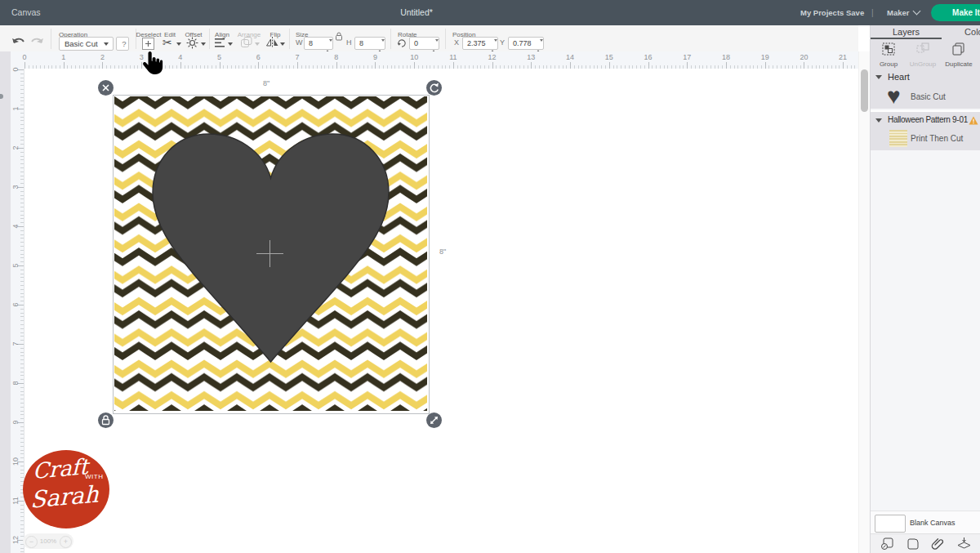  Describe the element at coordinates (48, 541) in the screenshot. I see `zoom-control: − 100% +` at that location.